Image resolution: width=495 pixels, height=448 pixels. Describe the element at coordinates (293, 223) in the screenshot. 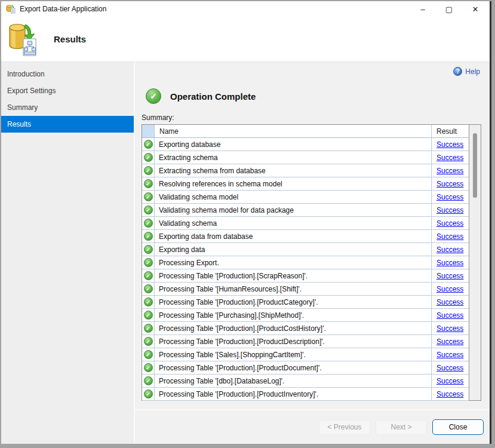

I see `row-name: Validating schema` at that location.